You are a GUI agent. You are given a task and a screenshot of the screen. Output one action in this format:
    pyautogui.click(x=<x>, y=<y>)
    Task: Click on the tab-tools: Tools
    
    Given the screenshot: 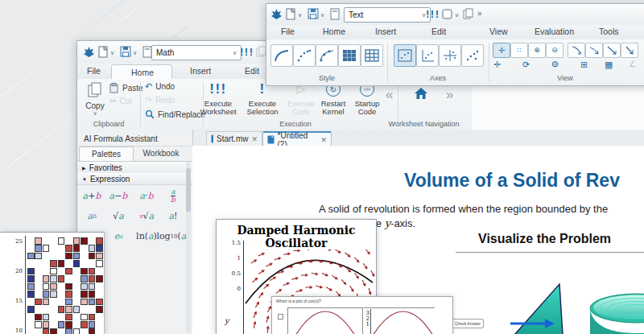 What is the action you would take?
    pyautogui.click(x=609, y=31)
    